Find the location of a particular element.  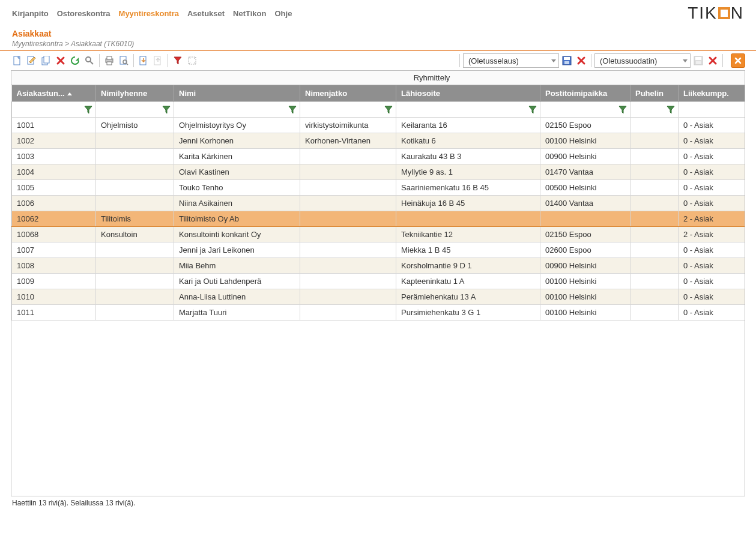

save-filter-icon is located at coordinates (698, 61).